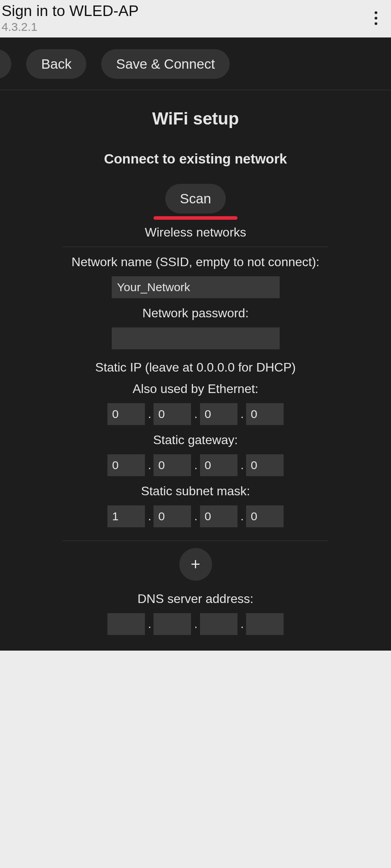 This screenshot has width=391, height=868. I want to click on wireless-networks-label: Wireless networks, so click(195, 233).